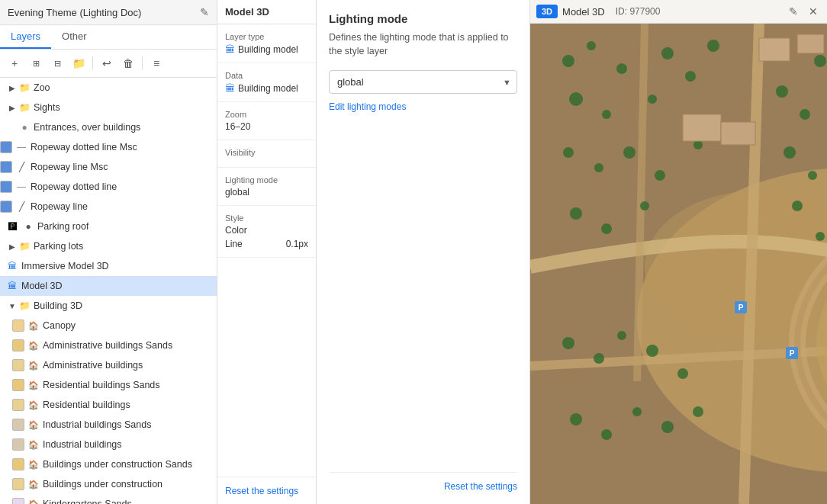 The width and height of the screenshot is (827, 504). I want to click on edit-icon: ✎, so click(204, 12).